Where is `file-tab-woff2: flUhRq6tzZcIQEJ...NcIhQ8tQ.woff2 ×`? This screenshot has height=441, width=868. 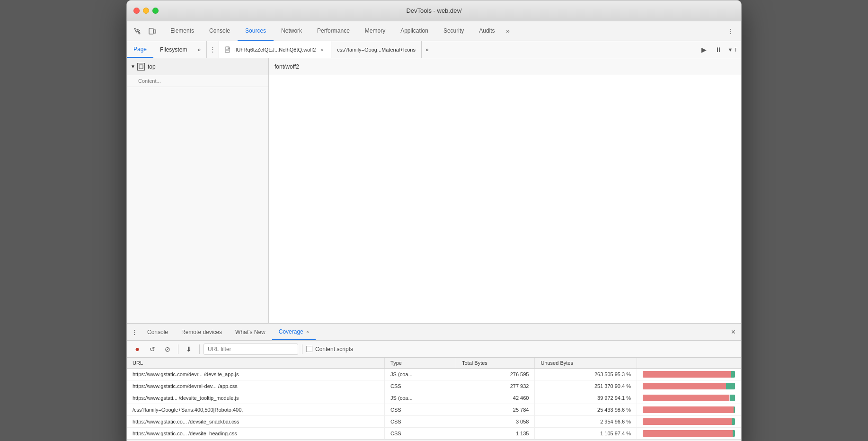 file-tab-woff2: flUhRq6tzZcIQEJ...NcIhQ8tQ.woff2 × is located at coordinates (275, 49).